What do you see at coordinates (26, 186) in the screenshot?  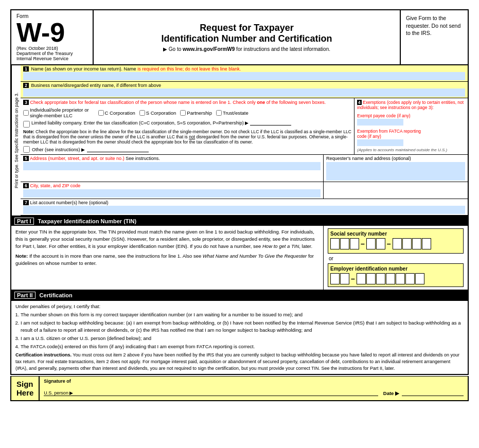 I see `line6-num: 6` at bounding box center [26, 186].